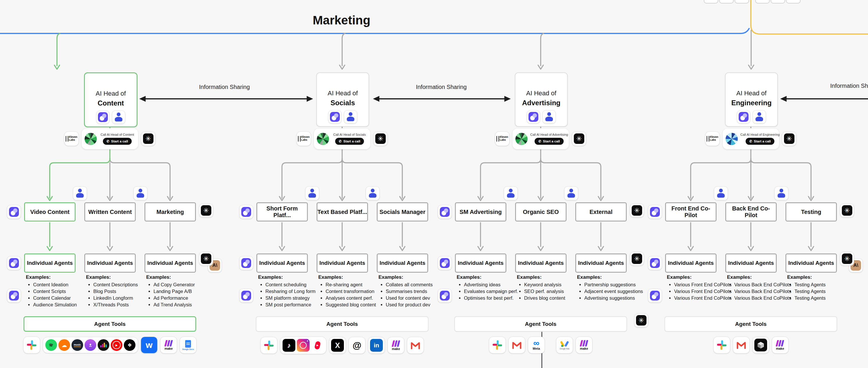 The image size is (868, 368). Describe the element at coordinates (751, 103) in the screenshot. I see `head-name: Engineering` at that location.